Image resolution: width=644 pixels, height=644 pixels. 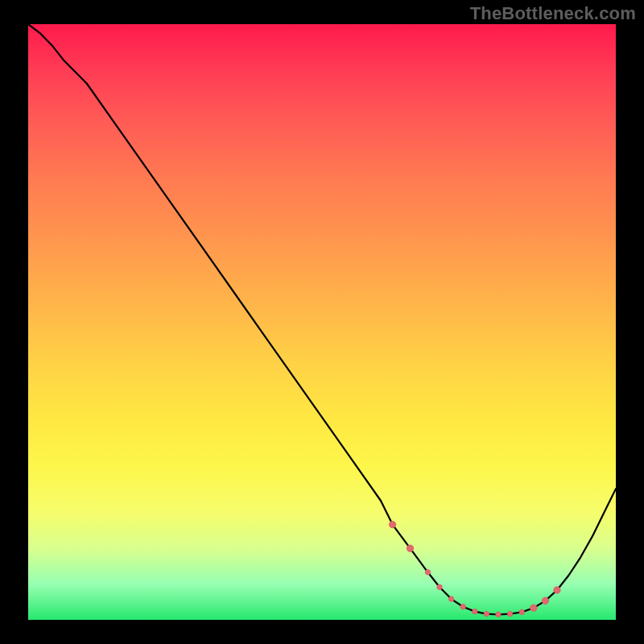 I want to click on watermark-text: TheBottleneck.com, so click(x=553, y=14).